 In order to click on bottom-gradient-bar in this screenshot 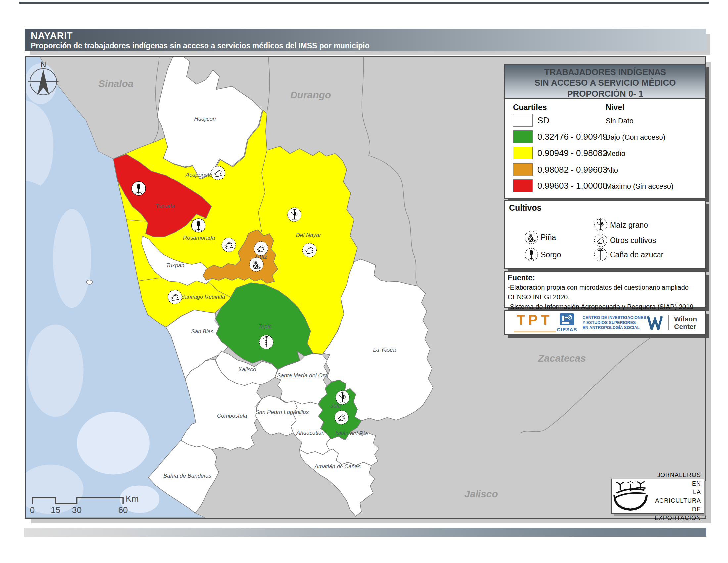, I will do `click(365, 532)`.